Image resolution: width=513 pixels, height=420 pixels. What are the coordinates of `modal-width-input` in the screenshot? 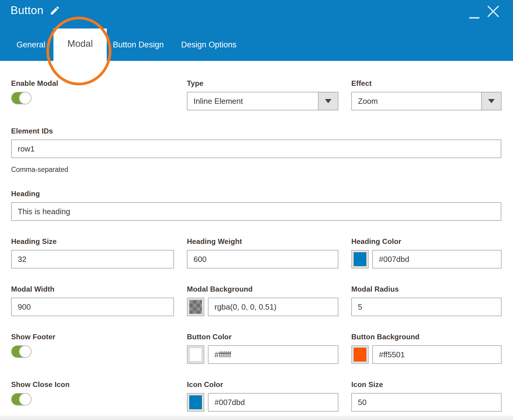 It's located at (92, 307).